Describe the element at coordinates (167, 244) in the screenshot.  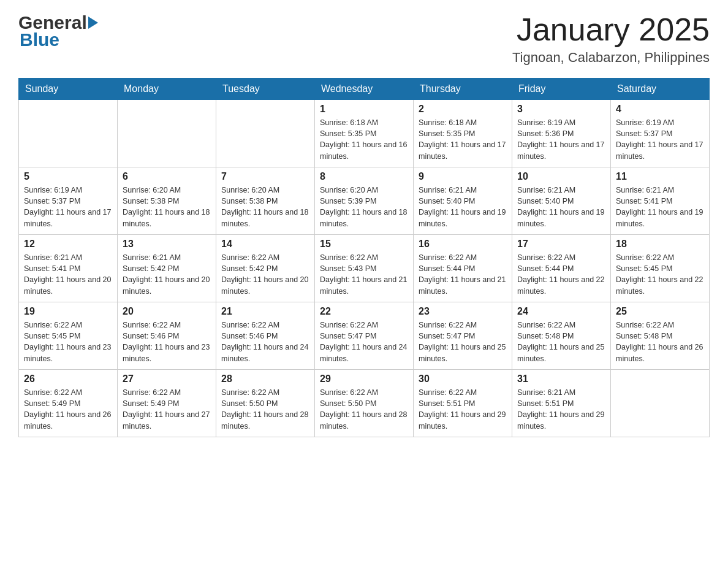
I see `day-number: 13` at that location.